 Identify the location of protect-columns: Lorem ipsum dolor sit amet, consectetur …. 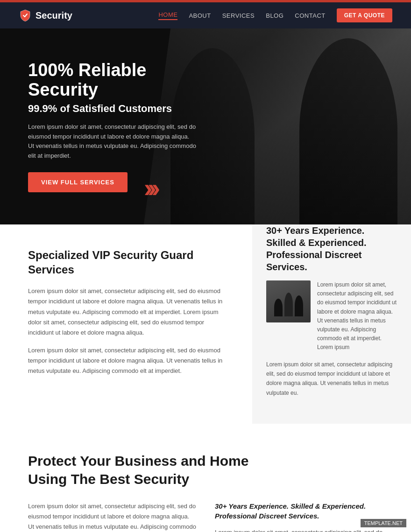
(206, 517).